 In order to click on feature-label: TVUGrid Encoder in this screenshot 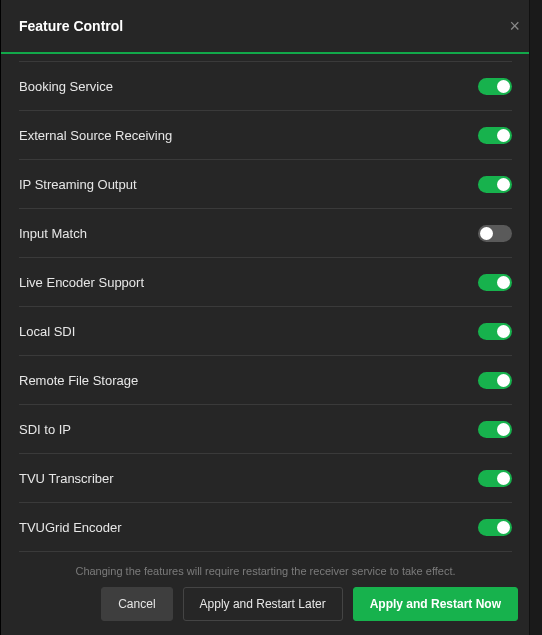, I will do `click(70, 528)`.